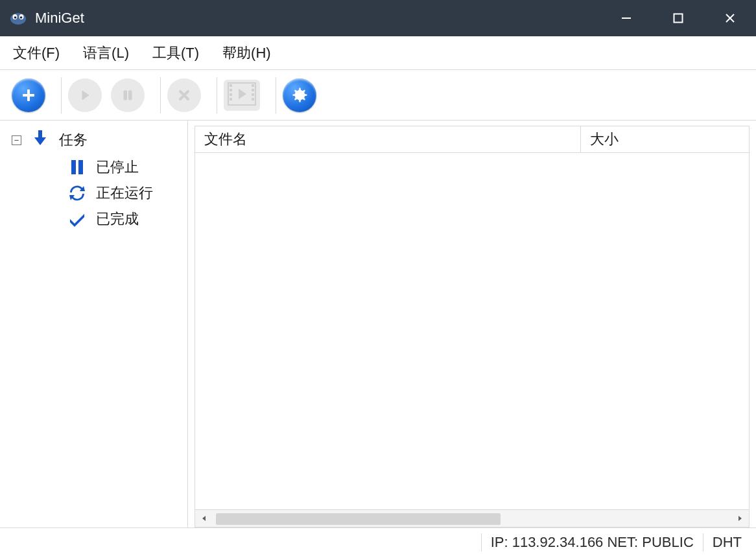 This screenshot has width=756, height=556. I want to click on download-arrow-icon, so click(40, 140).